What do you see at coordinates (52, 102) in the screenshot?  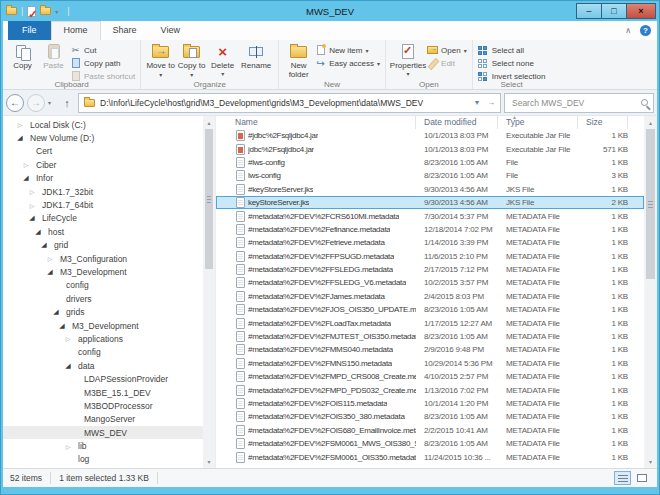 I see `recent-locations-caret-icon: ▾` at bounding box center [52, 102].